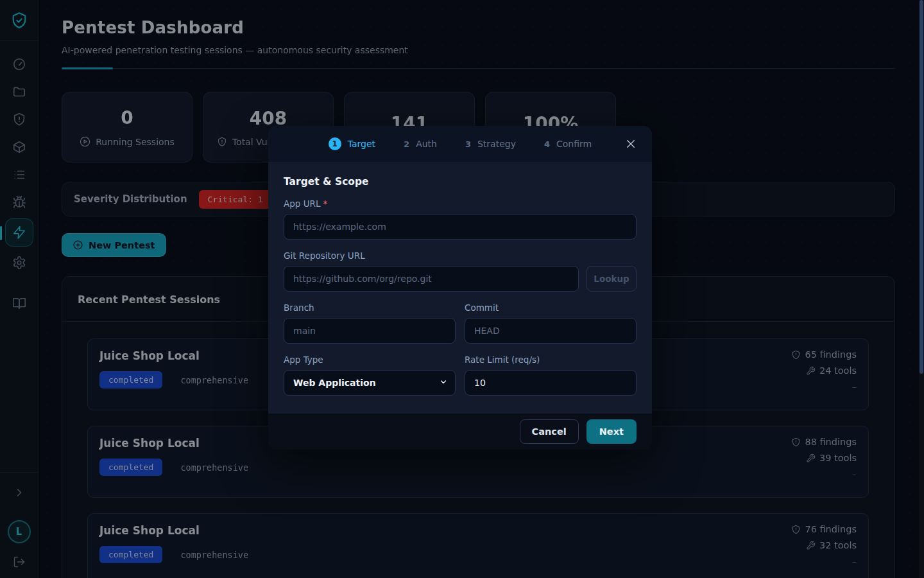 This screenshot has width=924, height=578. Describe the element at coordinates (631, 144) in the screenshot. I see `close-icon` at that location.